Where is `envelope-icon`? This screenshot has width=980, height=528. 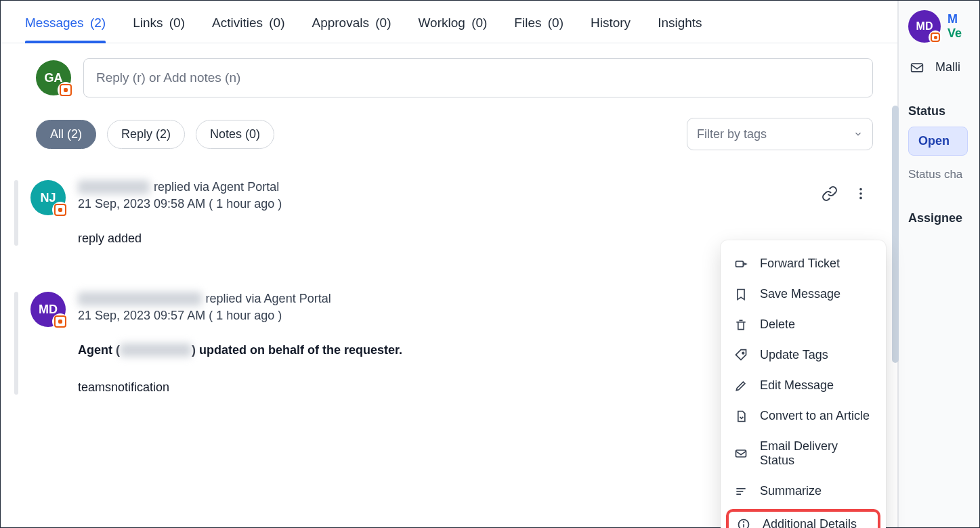
envelope-icon is located at coordinates (917, 68).